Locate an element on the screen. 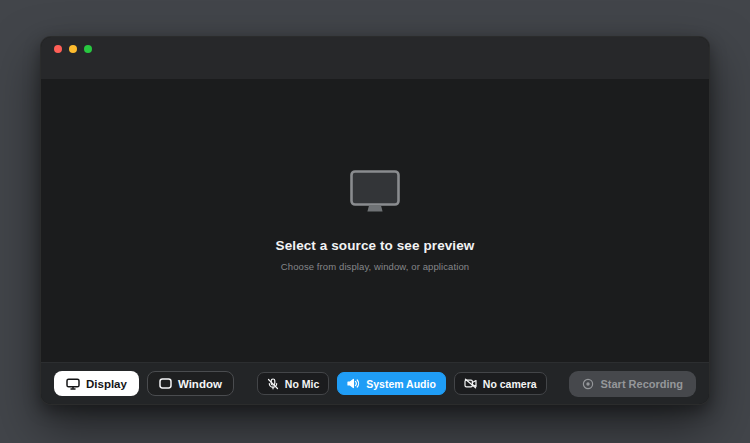  system-audio-toggle-label: System Audio is located at coordinates (401, 384).